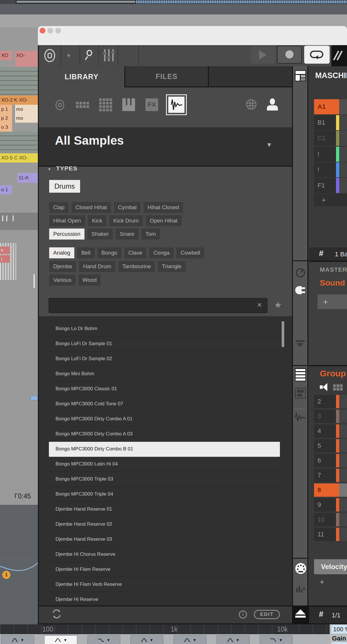 The image size is (347, 644). Describe the element at coordinates (331, 185) in the screenshot. I see `group-slot-f1: F1` at that location.